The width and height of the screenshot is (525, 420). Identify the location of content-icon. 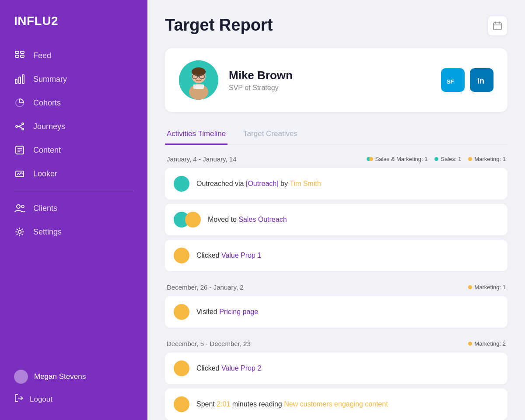
(20, 150).